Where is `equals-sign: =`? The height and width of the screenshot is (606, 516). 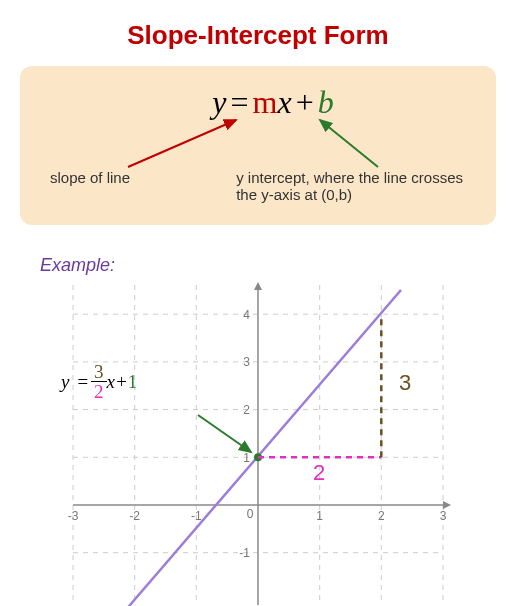 equals-sign: = is located at coordinates (240, 102).